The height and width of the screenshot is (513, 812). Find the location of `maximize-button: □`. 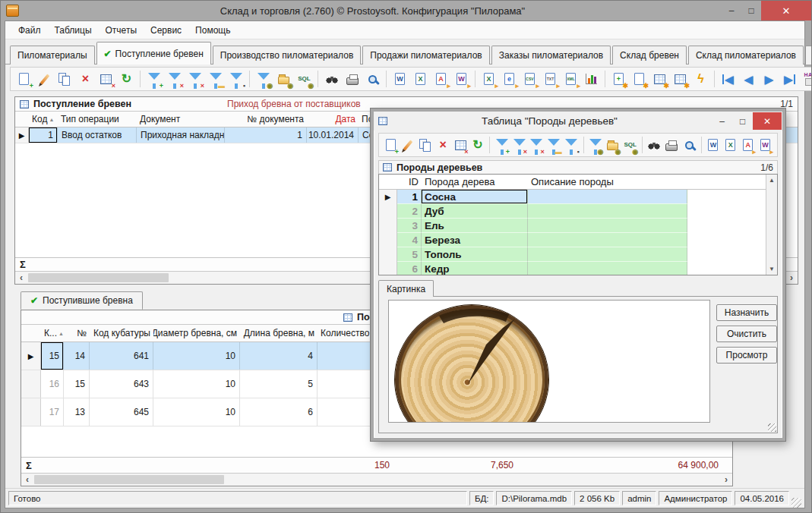

maximize-button: □ is located at coordinates (751, 11).